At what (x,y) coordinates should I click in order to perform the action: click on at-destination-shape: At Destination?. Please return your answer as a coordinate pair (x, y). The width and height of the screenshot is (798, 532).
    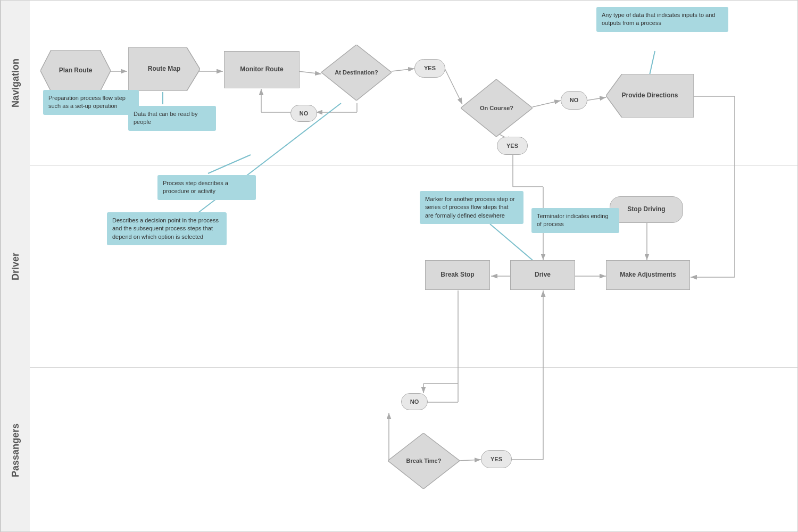
    Looking at the image, I should click on (356, 72).